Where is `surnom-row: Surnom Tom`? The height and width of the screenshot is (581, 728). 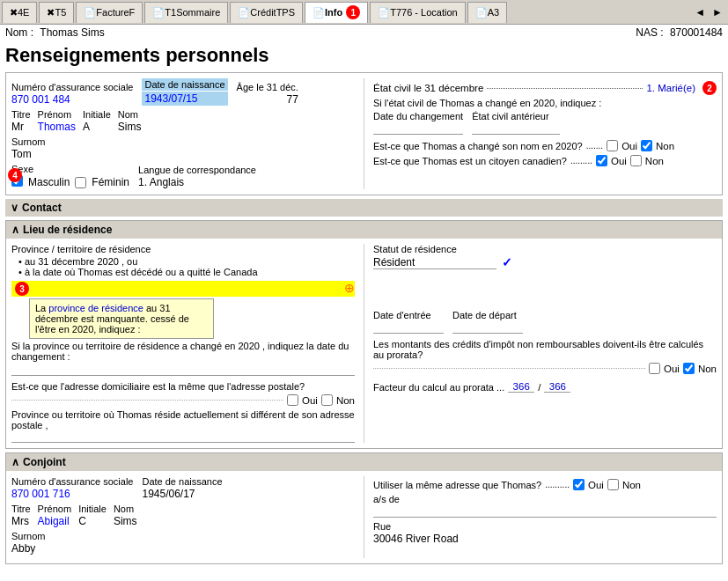
surnom-row: Surnom Tom is located at coordinates (183, 148).